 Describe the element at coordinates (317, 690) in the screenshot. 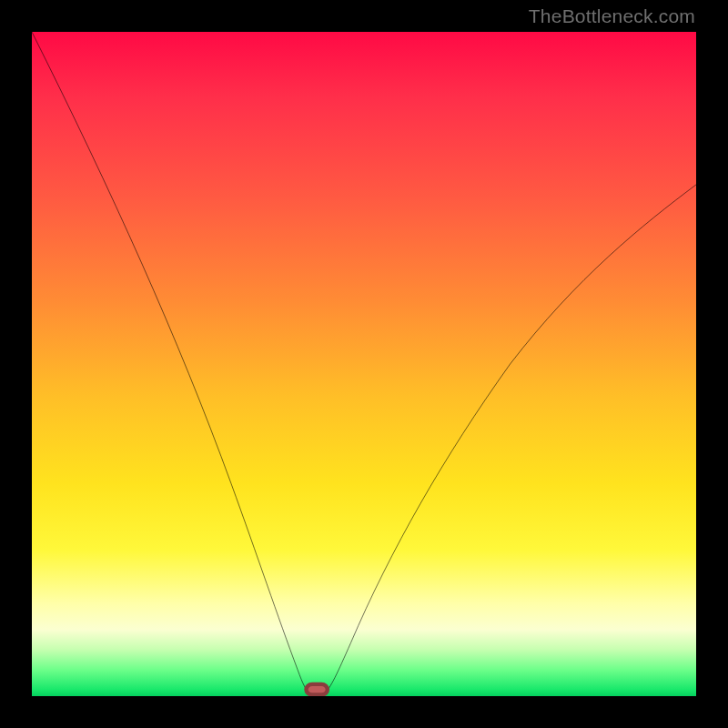

I see `optimal-marker` at that location.